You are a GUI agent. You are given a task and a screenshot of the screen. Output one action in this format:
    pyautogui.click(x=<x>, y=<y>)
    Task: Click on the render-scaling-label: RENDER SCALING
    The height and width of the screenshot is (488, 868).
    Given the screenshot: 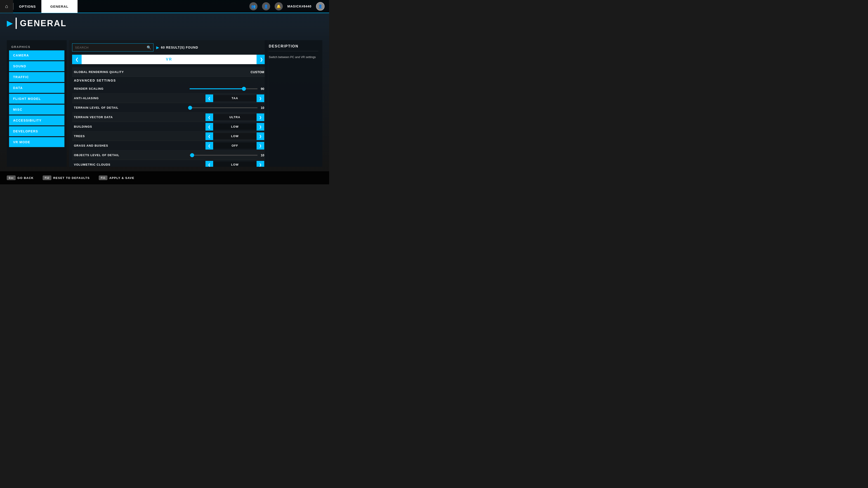 What is the action you would take?
    pyautogui.click(x=132, y=89)
    